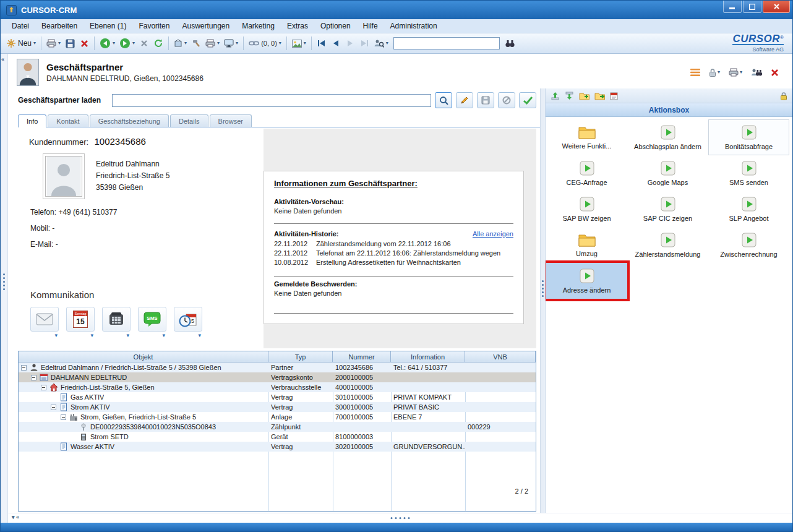 The height and width of the screenshot is (532, 793). What do you see at coordinates (32, 121) in the screenshot?
I see `tab-info: Info` at bounding box center [32, 121].